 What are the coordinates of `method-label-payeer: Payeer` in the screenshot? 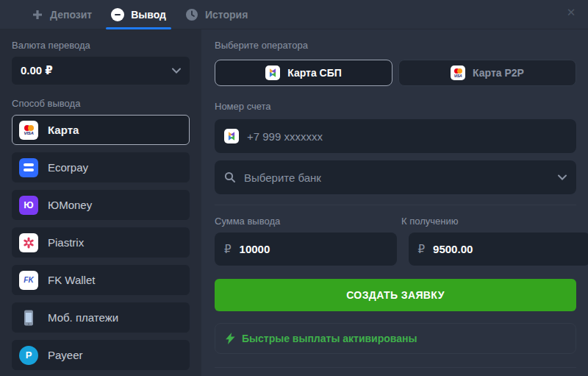 It's located at (65, 355).